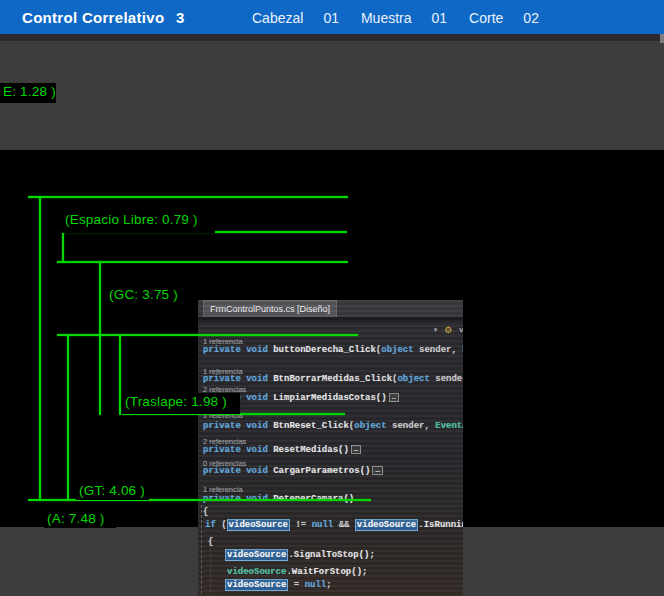 The height and width of the screenshot is (596, 664). I want to click on nav-label: Cabezal, so click(278, 18).